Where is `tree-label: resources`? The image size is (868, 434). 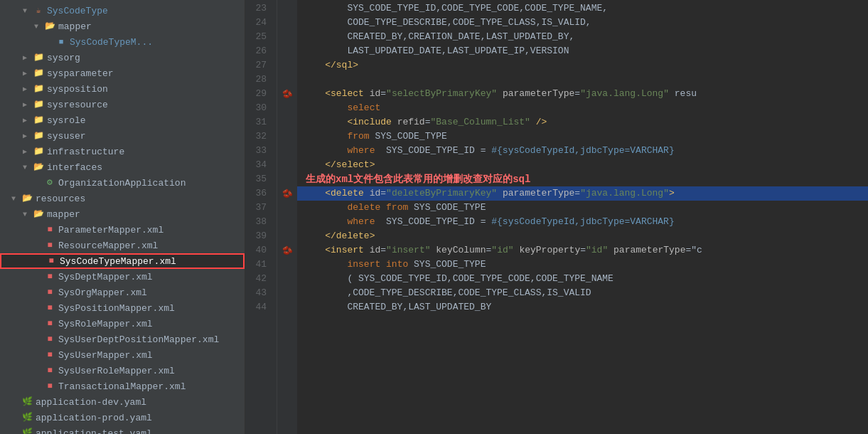
tree-label: resources is located at coordinates (60, 199).